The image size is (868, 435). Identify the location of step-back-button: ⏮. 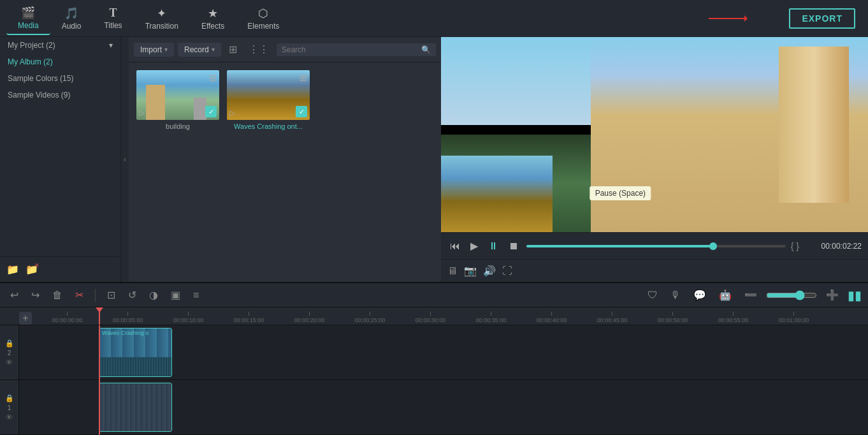
(455, 246).